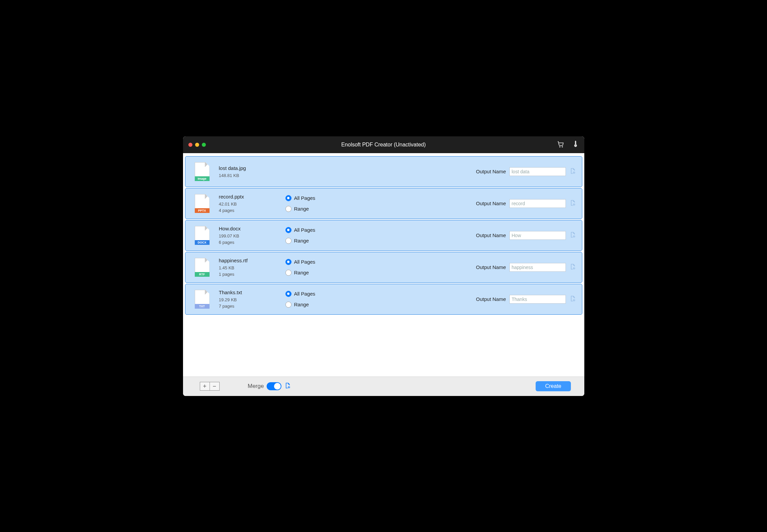 The height and width of the screenshot is (532, 767). What do you see at coordinates (247, 274) in the screenshot?
I see `file-page-count: 1 pages` at bounding box center [247, 274].